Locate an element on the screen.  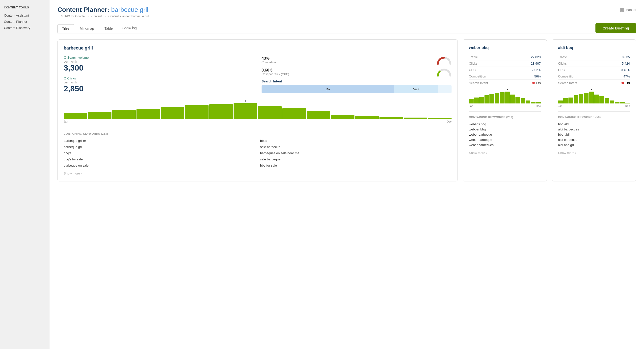
aldi-kw-5: aldi bbq grill is located at coordinates (594, 145).